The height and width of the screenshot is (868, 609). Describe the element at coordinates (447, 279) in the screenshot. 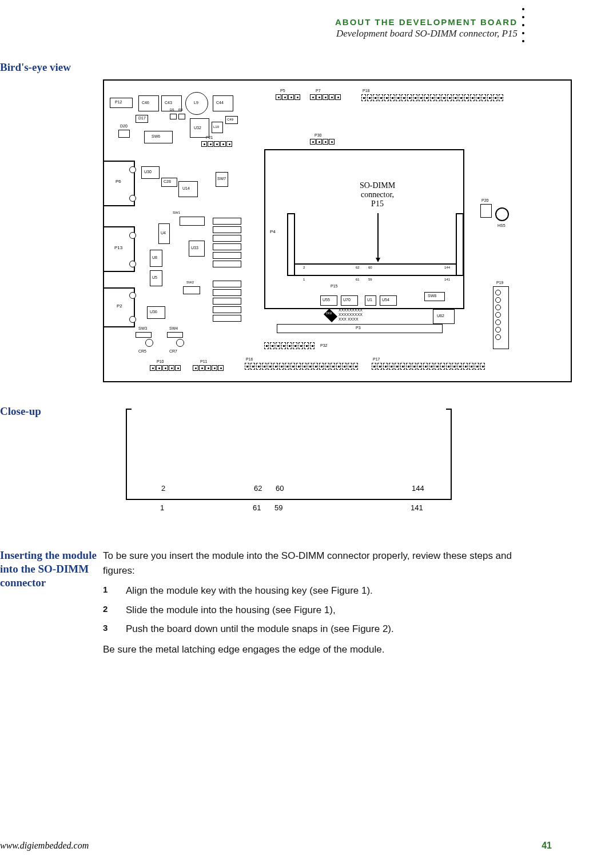

I see `pin-141: 141` at that location.